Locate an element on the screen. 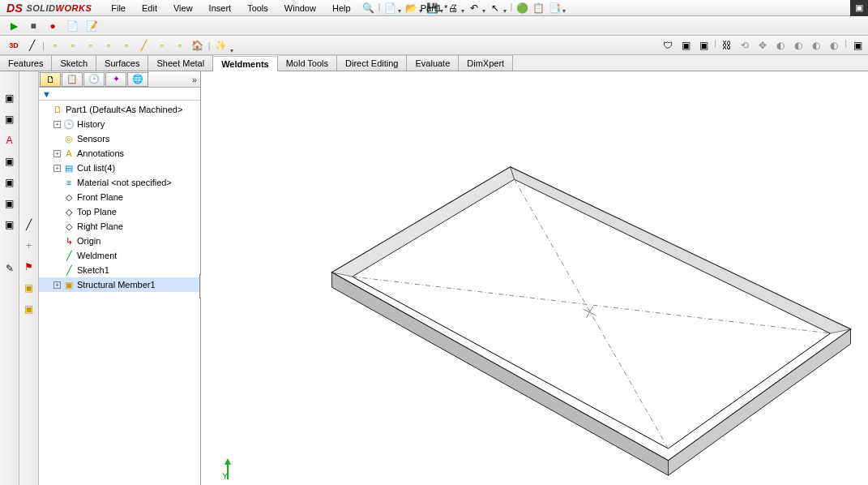  rf-icon-10: ◐ is located at coordinates (834, 45).